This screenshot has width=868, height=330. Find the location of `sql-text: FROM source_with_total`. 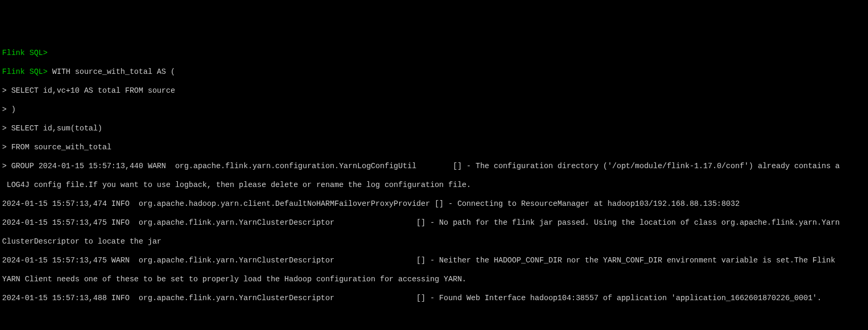

sql-text: FROM source_with_total is located at coordinates (61, 147).